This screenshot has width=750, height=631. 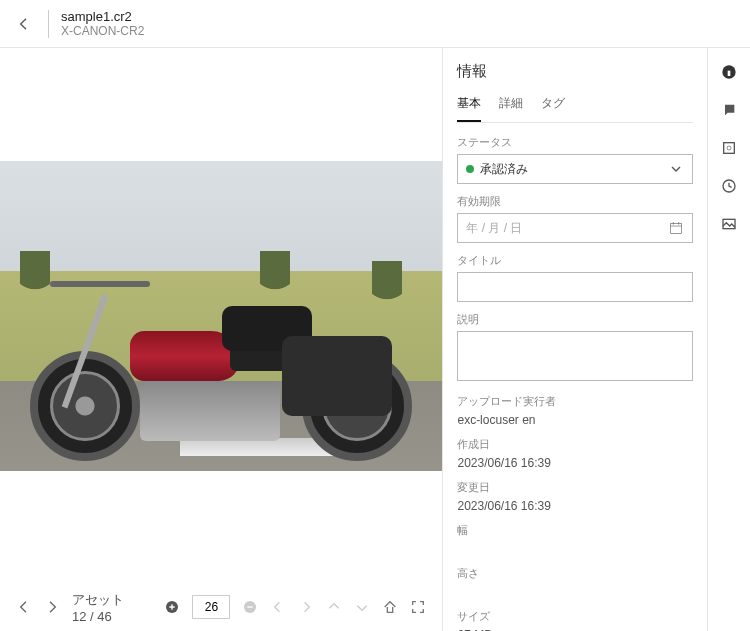 I want to click on asset-counter: アセット 12 / 46, so click(x=99, y=608).